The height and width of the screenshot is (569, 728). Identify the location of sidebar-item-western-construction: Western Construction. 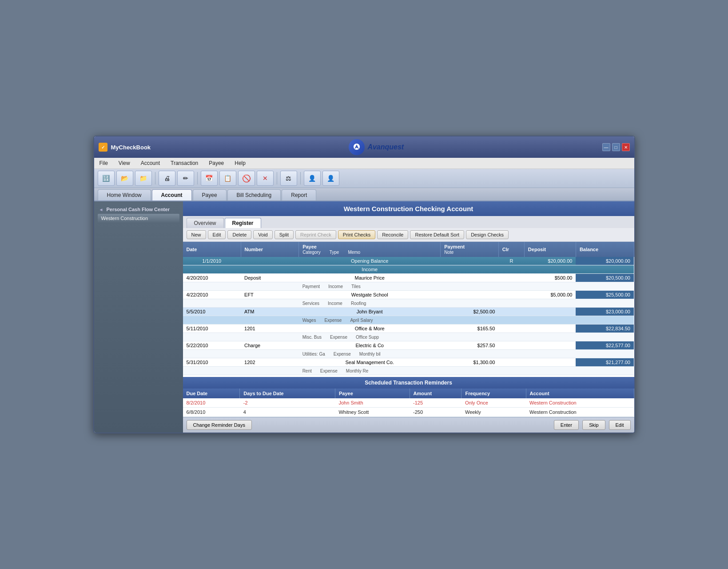
(139, 218).